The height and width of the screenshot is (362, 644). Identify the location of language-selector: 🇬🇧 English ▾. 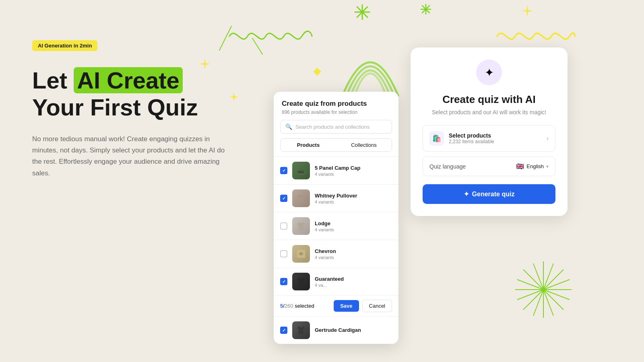
(532, 167).